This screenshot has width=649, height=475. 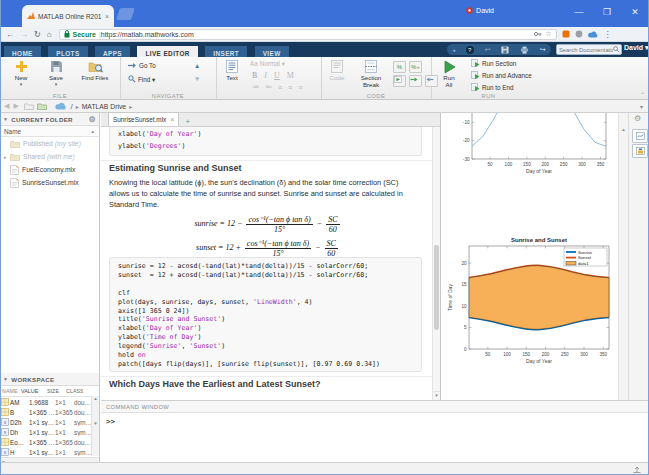 What do you see at coordinates (642, 94) in the screenshot?
I see `toolstrip-collapse-icon: ⌃` at bounding box center [642, 94].